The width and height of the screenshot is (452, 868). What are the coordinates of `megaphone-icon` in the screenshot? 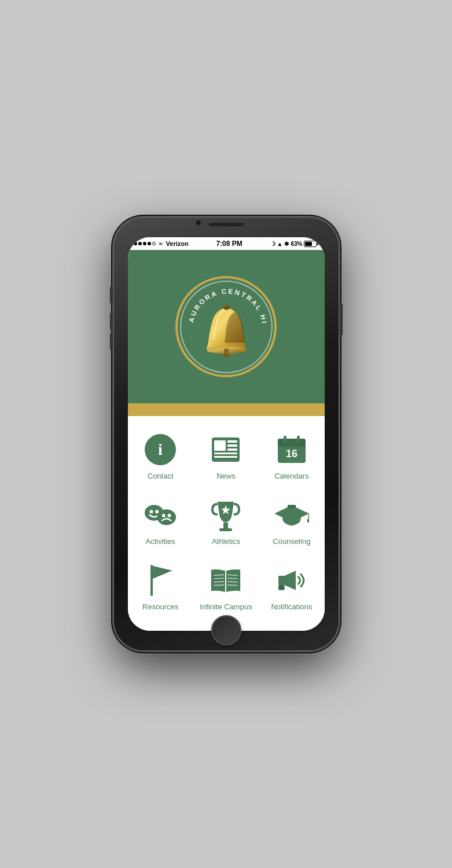 It's located at (292, 581).